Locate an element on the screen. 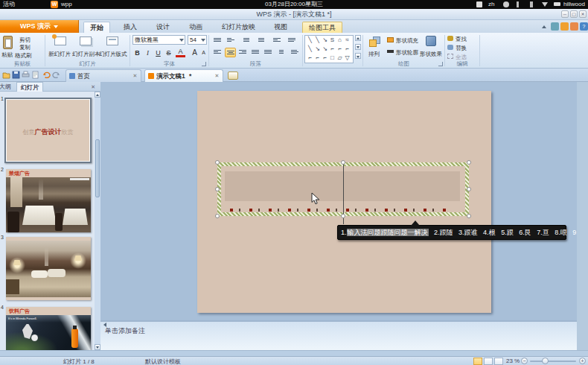 Image resolution: width=588 pixels, height=365 pixels. slide-thumbnail-1: 创意广告设计欣赏 is located at coordinates (48, 130).